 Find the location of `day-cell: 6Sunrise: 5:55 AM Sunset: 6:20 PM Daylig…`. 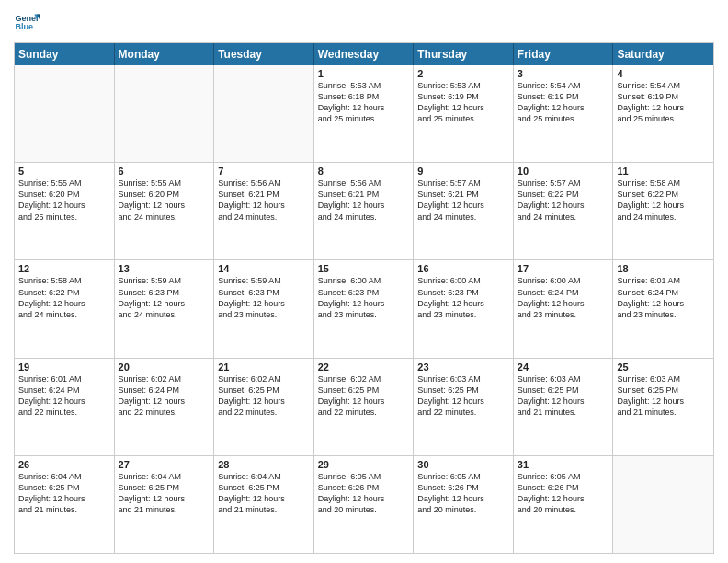

day-cell: 6Sunrise: 5:55 AM Sunset: 6:20 PM Daylig… is located at coordinates (165, 212).